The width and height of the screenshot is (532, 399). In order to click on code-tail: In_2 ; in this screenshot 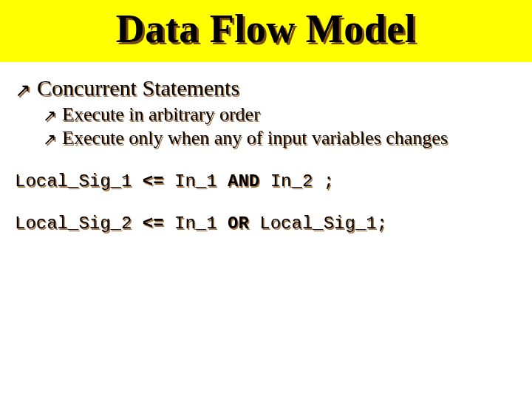, I will do `click(297, 182)`.